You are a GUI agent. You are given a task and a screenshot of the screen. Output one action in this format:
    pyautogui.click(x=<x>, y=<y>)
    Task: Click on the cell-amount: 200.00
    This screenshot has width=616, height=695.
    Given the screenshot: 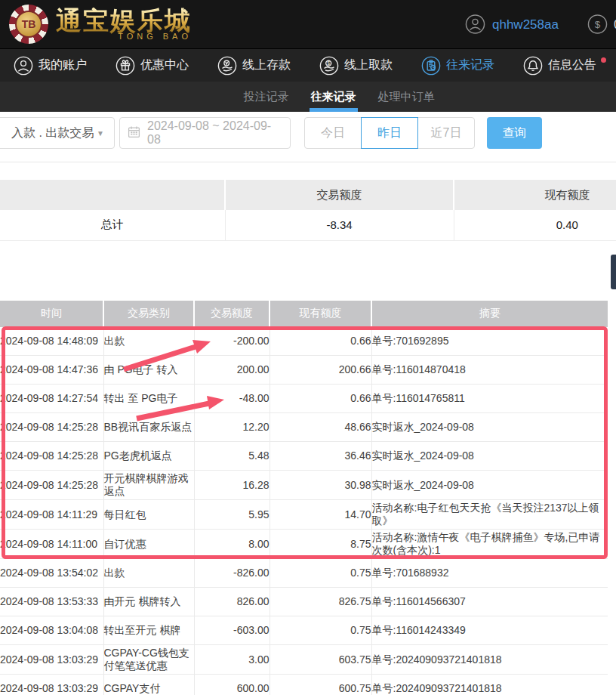 What is the action you would take?
    pyautogui.click(x=232, y=370)
    